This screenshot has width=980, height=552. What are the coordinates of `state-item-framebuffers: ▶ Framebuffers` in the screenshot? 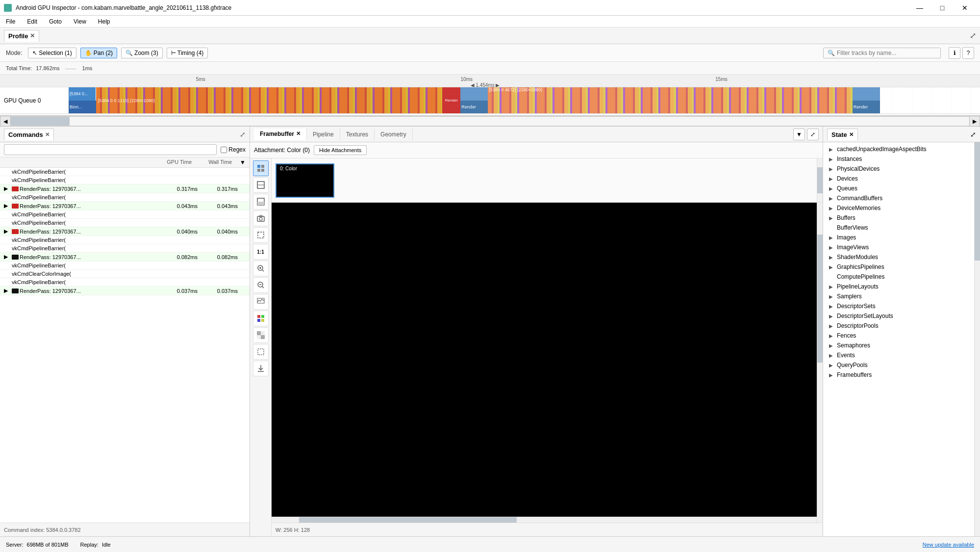 It's located at (899, 375).